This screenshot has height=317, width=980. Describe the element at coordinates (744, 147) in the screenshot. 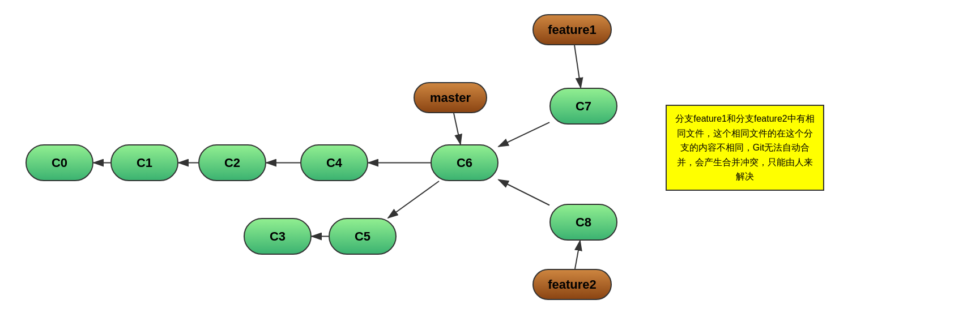

I see `tooltip-text: 分支feature1和分支feature2中有相同文件，这个相同文件的在这个分支…` at that location.